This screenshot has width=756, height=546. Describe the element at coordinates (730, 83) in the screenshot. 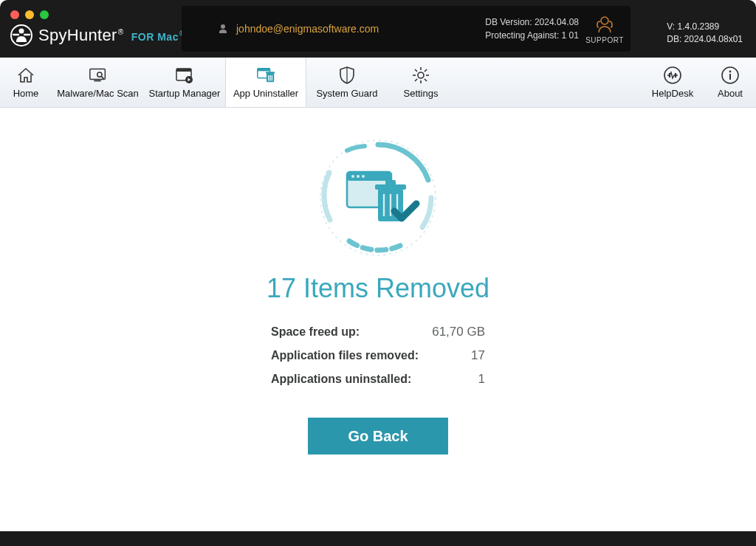

I see `tab-about: About` at that location.